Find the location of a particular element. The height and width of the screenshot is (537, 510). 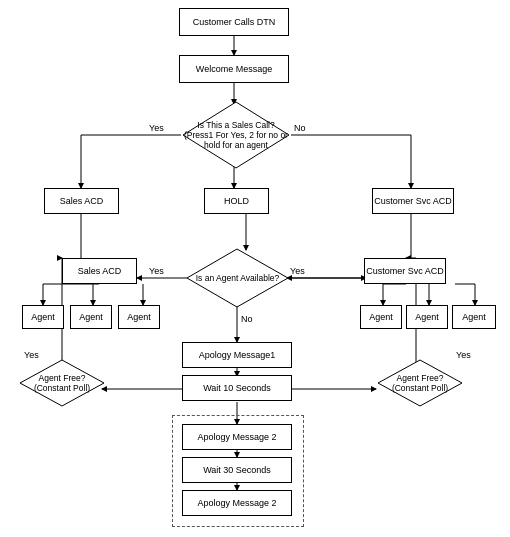

customer-calls-node: Customer Calls DTN is located at coordinates (234, 22).